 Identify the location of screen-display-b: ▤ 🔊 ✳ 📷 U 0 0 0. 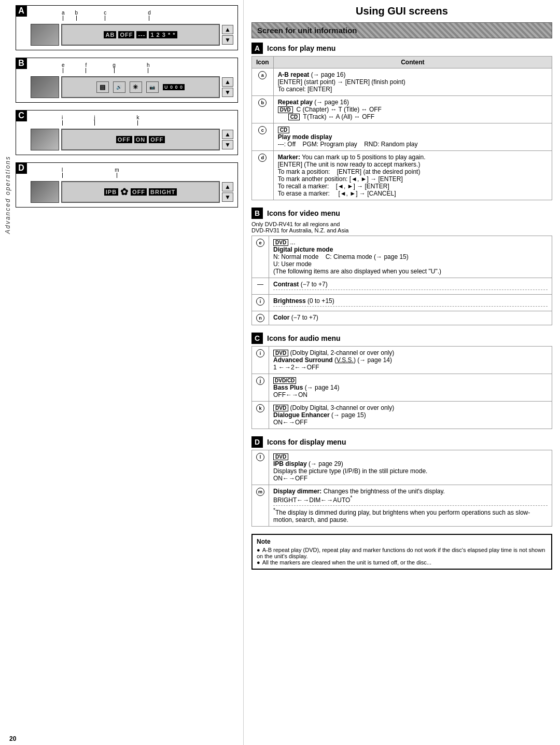
(141, 87).